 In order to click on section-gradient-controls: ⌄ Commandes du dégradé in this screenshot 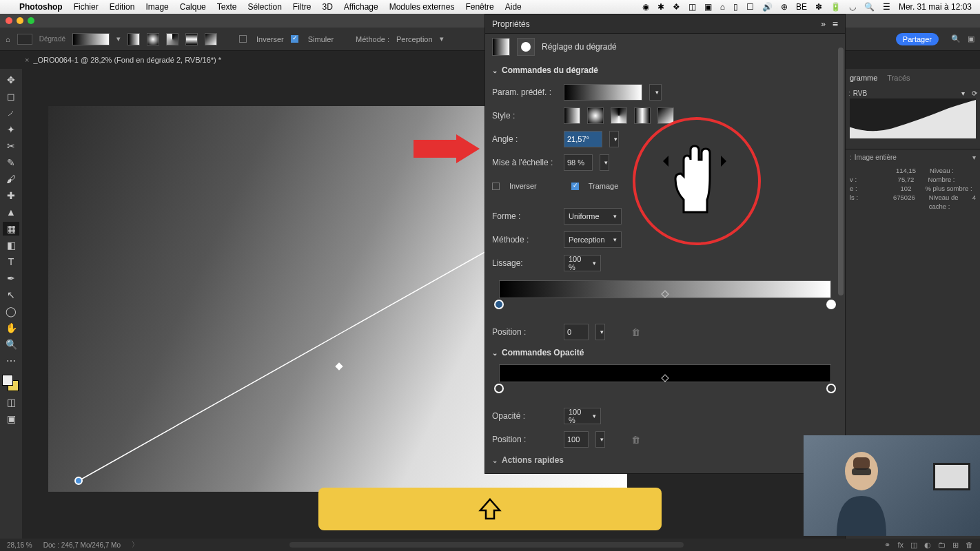, I will do `click(665, 70)`.